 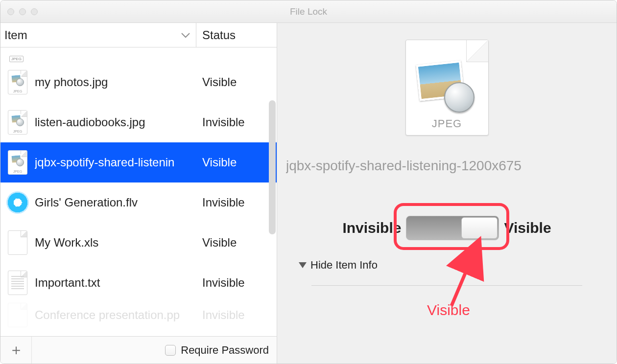 What do you see at coordinates (139, 122) in the screenshot?
I see `table-row: listen-audiobooks.jpg Invisible` at bounding box center [139, 122].